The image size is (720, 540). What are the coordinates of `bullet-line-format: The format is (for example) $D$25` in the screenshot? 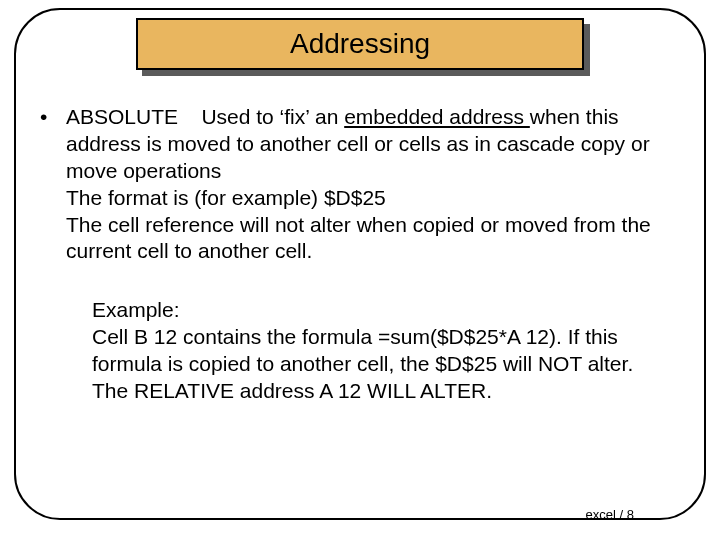 It's located at (373, 198).